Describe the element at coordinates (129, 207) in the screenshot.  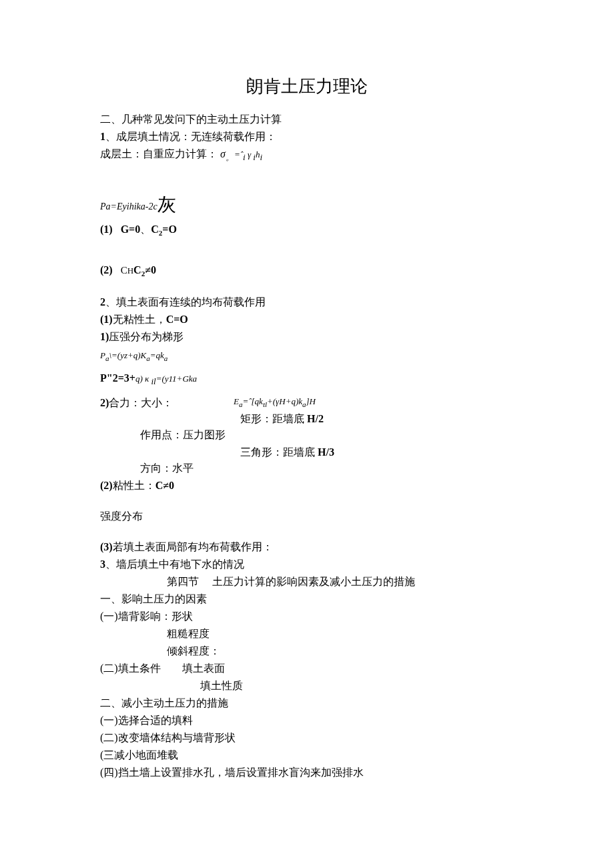
I see `pa-eq: Pa=Eyihika-2c` at that location.